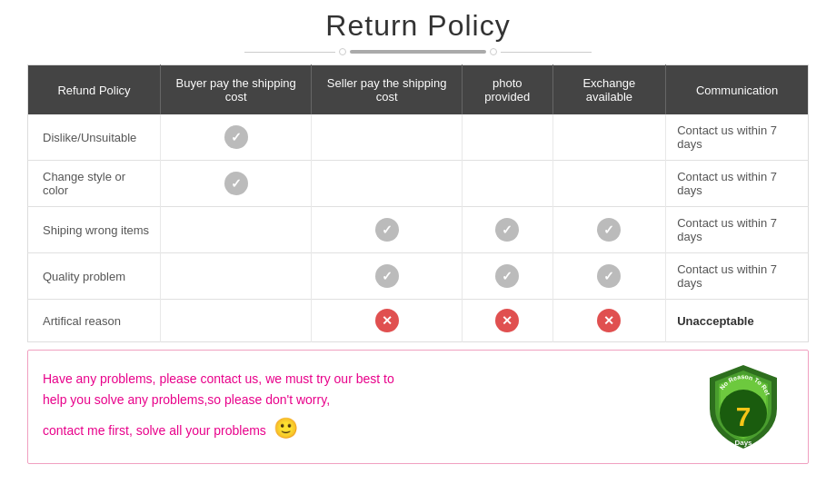  Describe the element at coordinates (368, 407) in the screenshot. I see `bottom-text: Have any problems, please contact us, we…` at that location.